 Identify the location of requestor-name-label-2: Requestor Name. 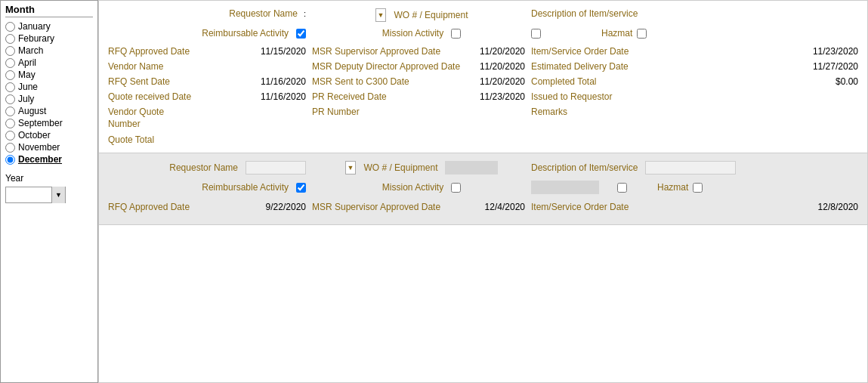
(204, 168).